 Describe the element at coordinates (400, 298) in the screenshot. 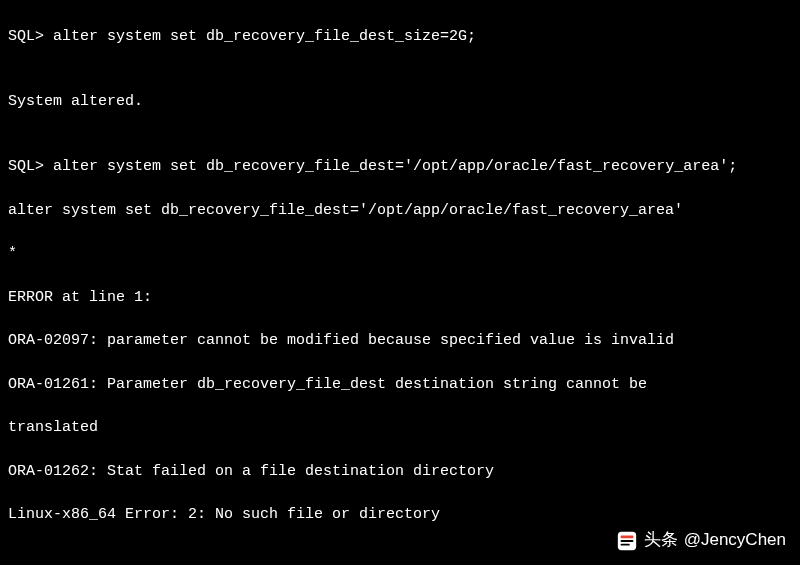

I see `error-line: ERROR at line 1:` at that location.